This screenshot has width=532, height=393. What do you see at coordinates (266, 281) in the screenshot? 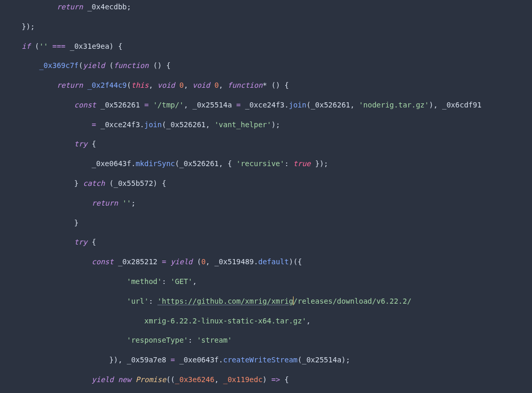
I see `code-line: 'method': 'GET',` at bounding box center [266, 281].